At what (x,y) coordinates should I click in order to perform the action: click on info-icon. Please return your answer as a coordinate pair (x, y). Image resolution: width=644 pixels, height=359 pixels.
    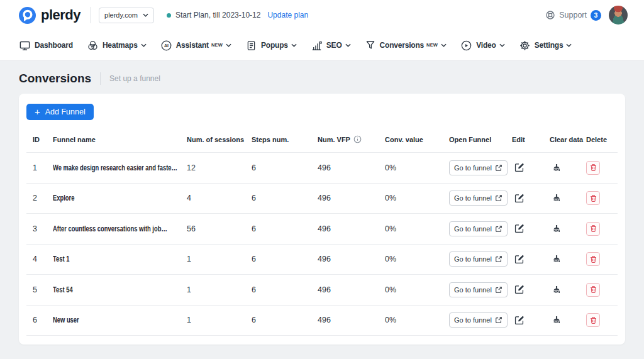
    Looking at the image, I should click on (357, 140).